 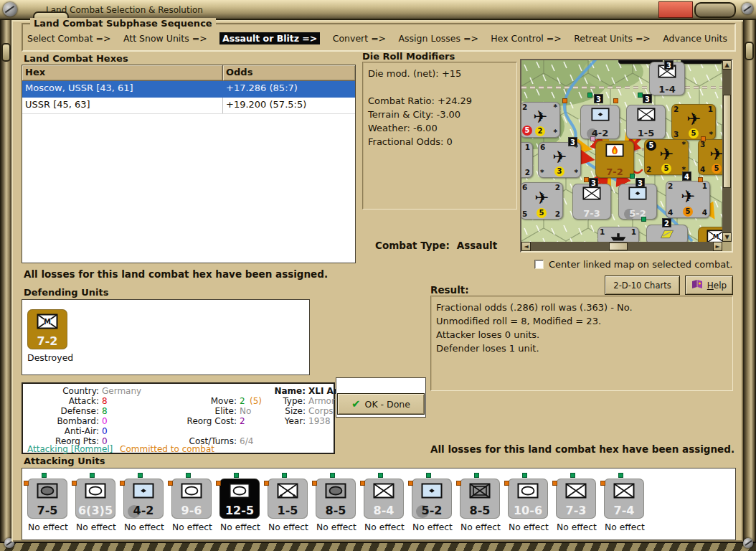 What do you see at coordinates (625, 505) in the screenshot?
I see `attacking-unit: 7-4 No effect` at bounding box center [625, 505].